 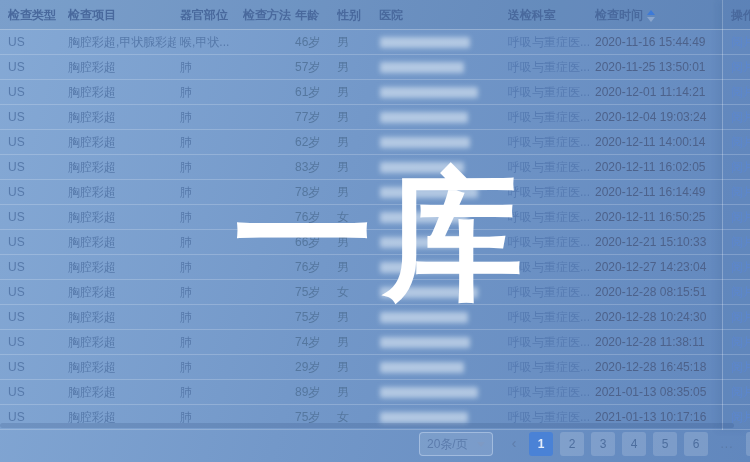 I want to click on table-row: US 胸腔彩超 肺 62岁 男 呼吸与重症医... 2020-12-11 14:…, so click(x=375, y=142).